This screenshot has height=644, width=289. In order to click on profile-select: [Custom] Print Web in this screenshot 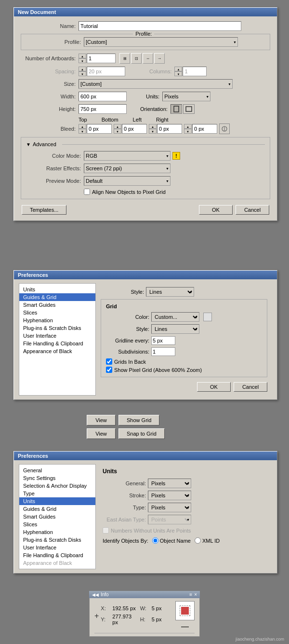, I will do `click(161, 42)`.